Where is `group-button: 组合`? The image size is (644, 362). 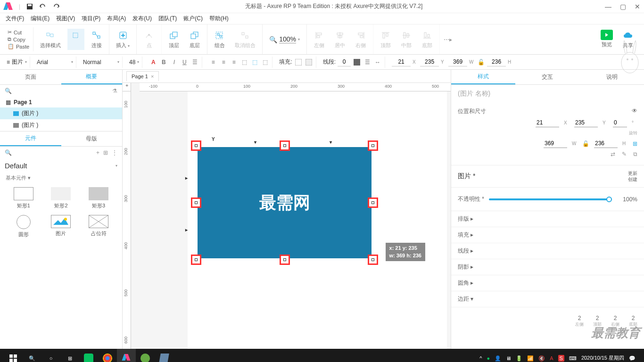 group-button: 组合 is located at coordinates (220, 40).